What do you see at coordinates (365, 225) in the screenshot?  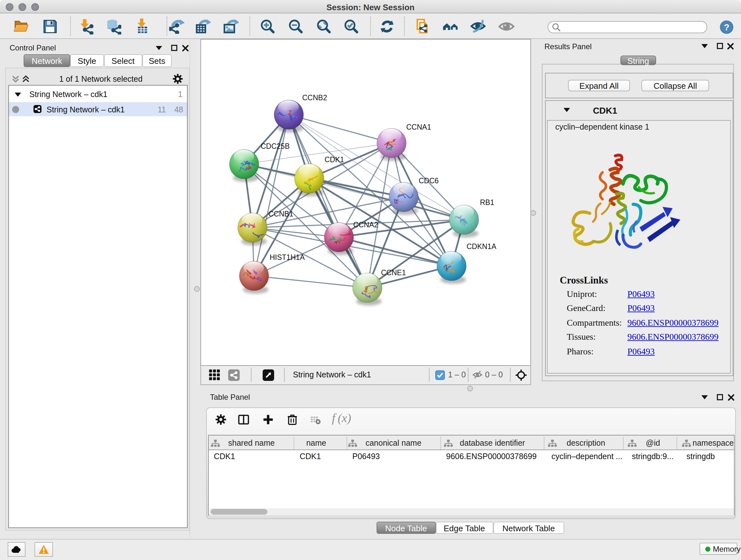 I see `svg-text: CCNA2` at bounding box center [365, 225].